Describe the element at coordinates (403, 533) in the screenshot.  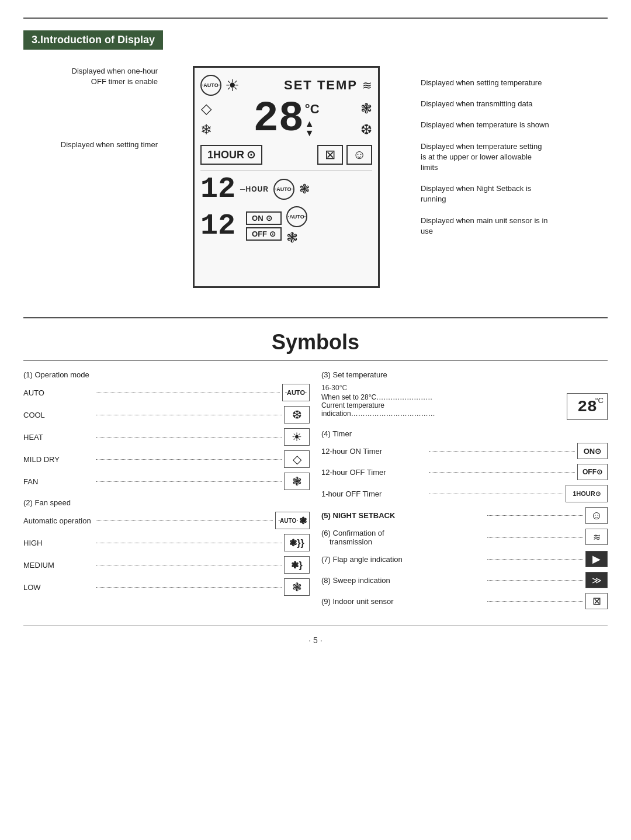
I see `sym-trans-label1: (6) Confirmation of` at that location.